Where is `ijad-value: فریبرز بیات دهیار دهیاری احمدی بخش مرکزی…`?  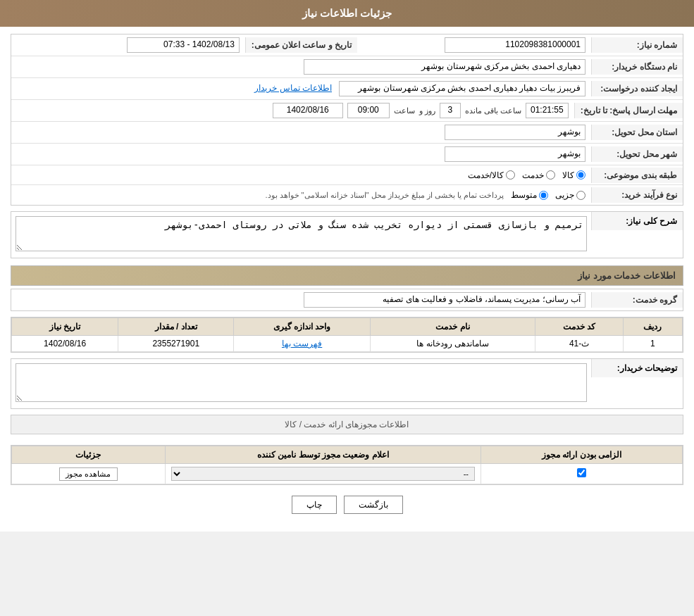 ijad-value: فریبرز بیات دهیار دهیاری احمدی بخش مرکزی… is located at coordinates (302, 89).